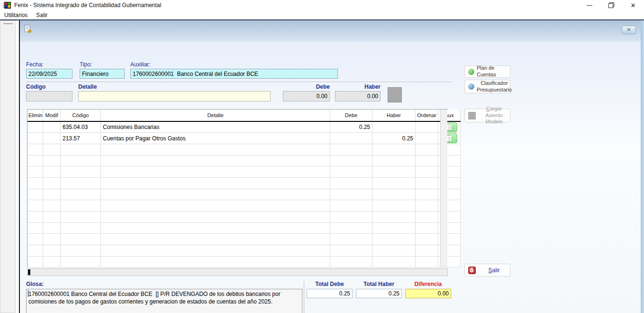 The image size is (644, 313). What do you see at coordinates (487, 270) in the screenshot?
I see `salir-button: Salir` at bounding box center [487, 270].